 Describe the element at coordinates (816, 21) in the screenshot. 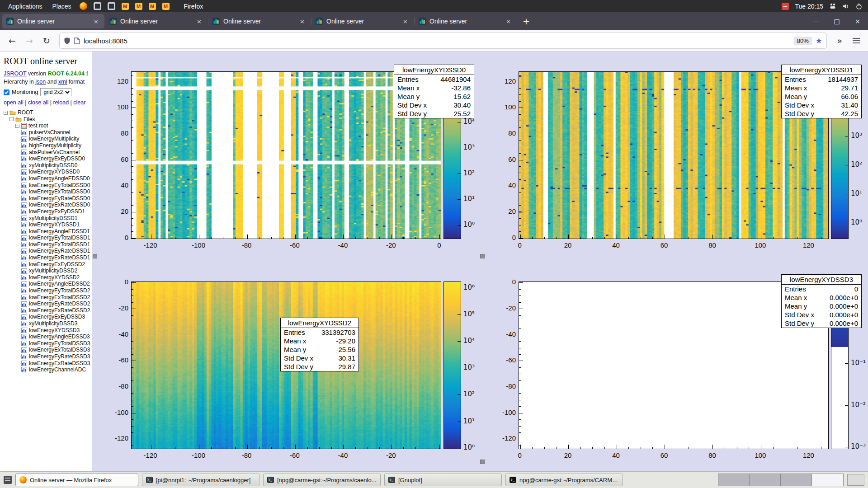

I see `minimize-button: —` at that location.